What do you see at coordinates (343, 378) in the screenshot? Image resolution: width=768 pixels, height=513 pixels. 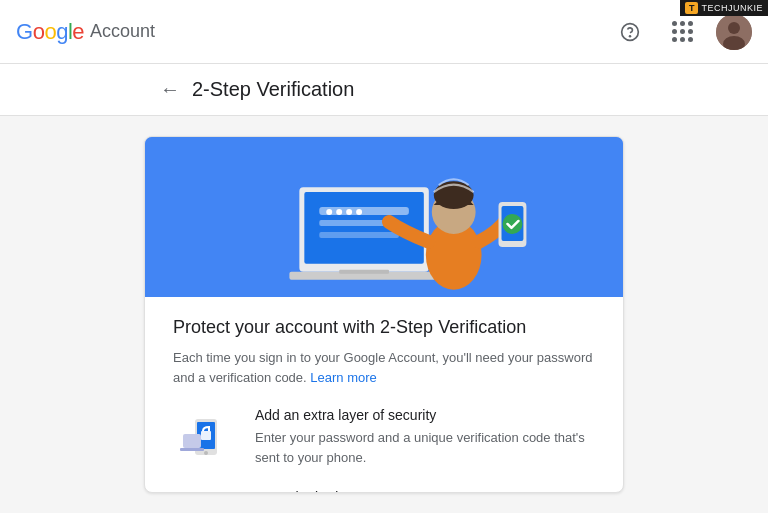 I see `learn-more-link: Learn more` at bounding box center [343, 378].